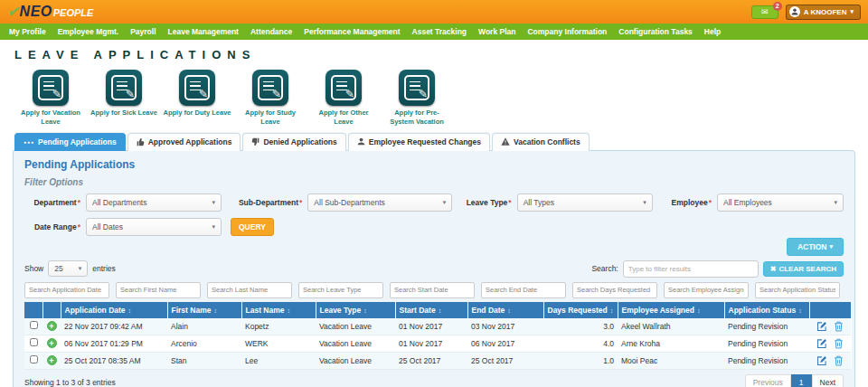  Describe the element at coordinates (380, 203) in the screenshot. I see `sub-department-select: All Sub-Departments ▾` at that location.